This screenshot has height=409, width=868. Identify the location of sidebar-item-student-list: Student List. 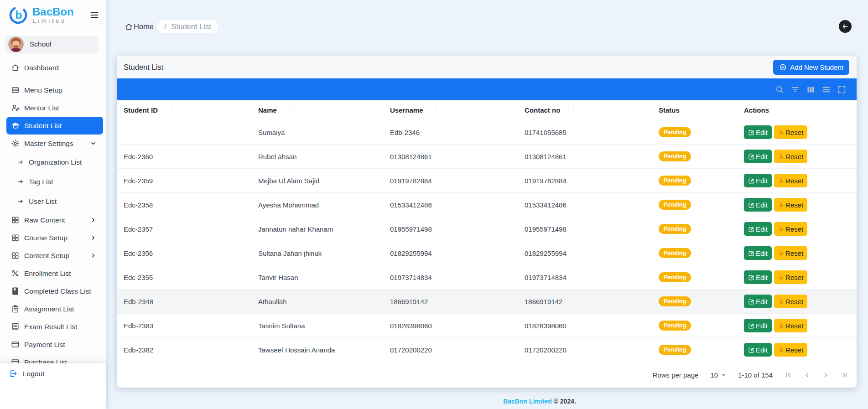
(55, 126).